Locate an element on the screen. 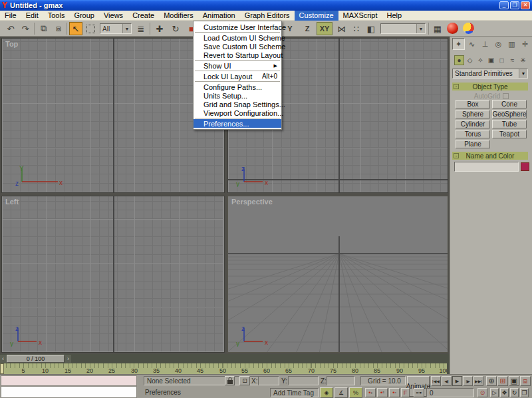 Image resolution: width=532 pixels, height=398 pixels. move-button: ✚ is located at coordinates (160, 29).